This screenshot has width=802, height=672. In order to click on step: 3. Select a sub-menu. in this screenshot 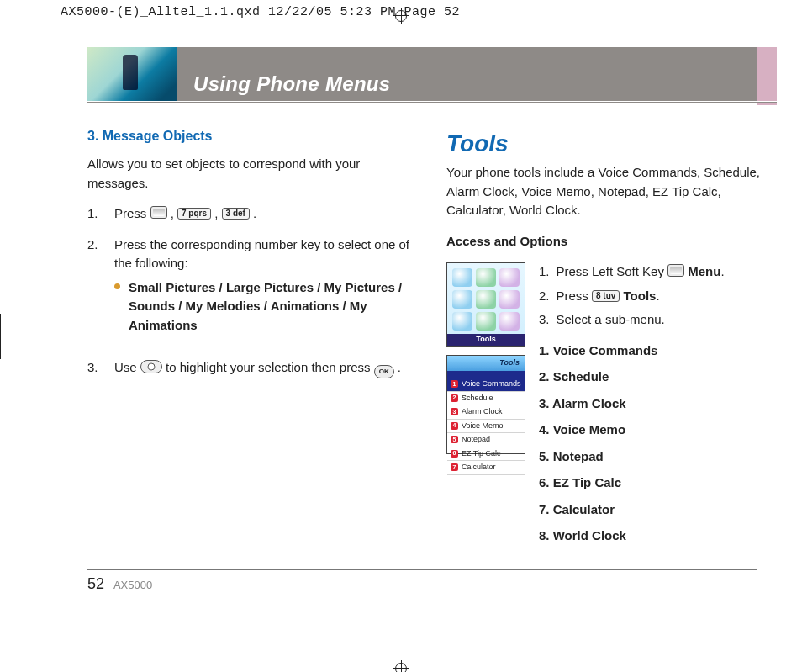, I will do `click(657, 320)`.